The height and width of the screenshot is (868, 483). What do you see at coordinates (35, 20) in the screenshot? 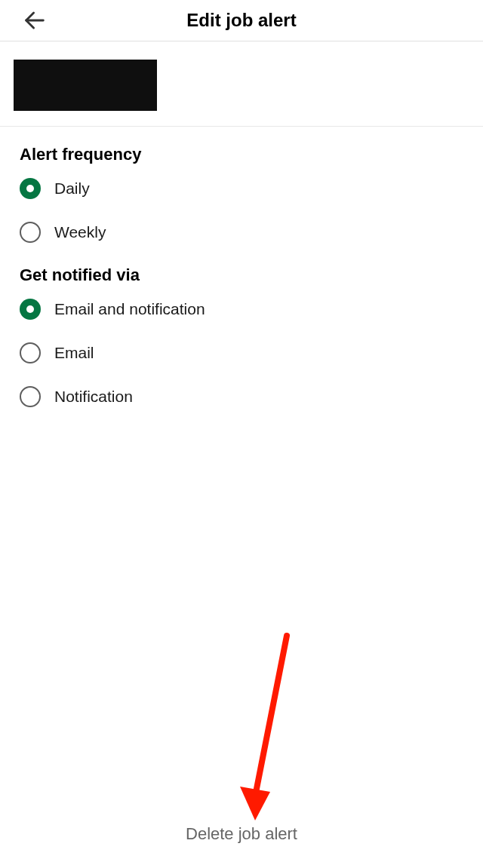
I see `arrow-left-icon` at bounding box center [35, 20].